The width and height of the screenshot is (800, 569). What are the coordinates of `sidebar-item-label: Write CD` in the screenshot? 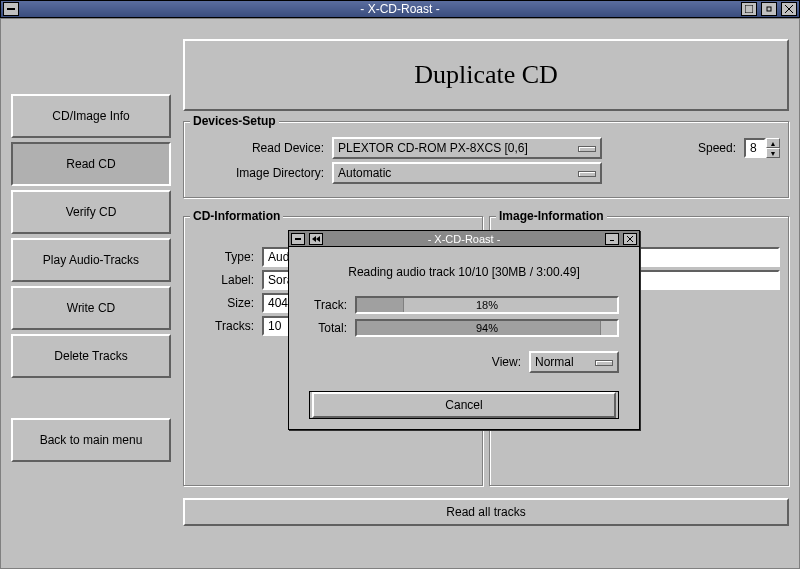 It's located at (91, 308).